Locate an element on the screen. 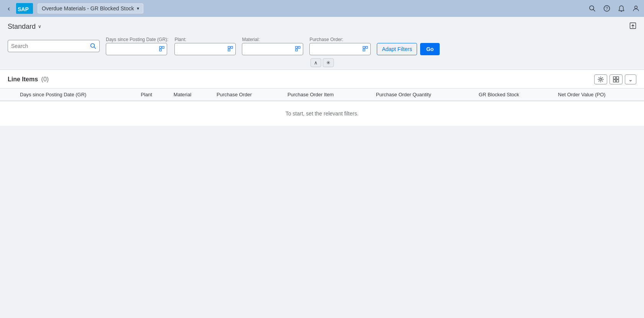 This screenshot has width=644, height=318. search-nav-icon is located at coordinates (592, 8).